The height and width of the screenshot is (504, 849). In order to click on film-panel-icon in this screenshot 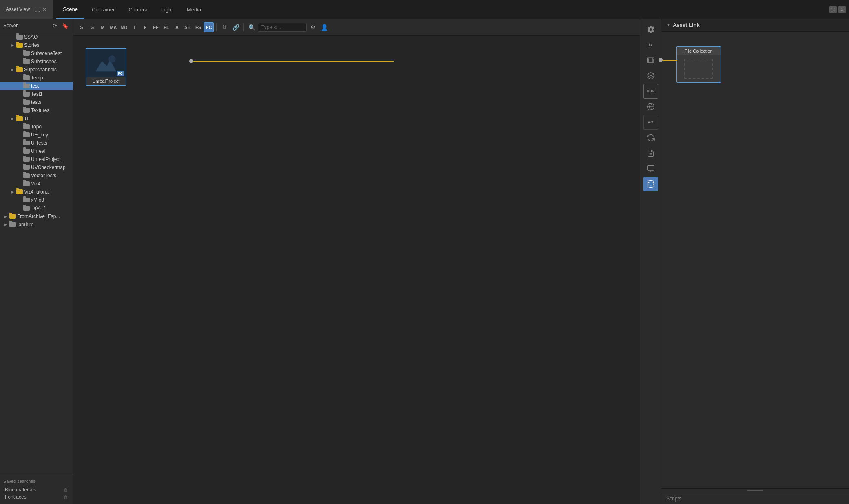, I will do `click(651, 60)`.